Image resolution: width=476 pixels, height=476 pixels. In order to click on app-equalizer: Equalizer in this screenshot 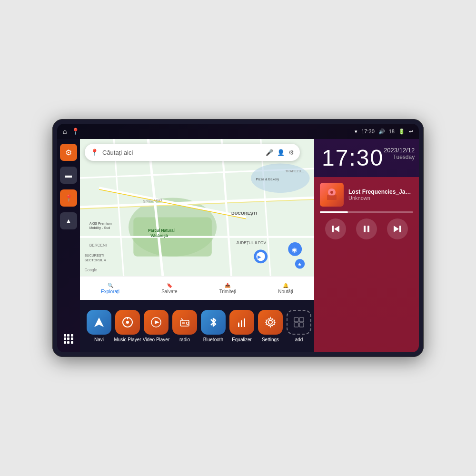, I will do `click(242, 326)`.